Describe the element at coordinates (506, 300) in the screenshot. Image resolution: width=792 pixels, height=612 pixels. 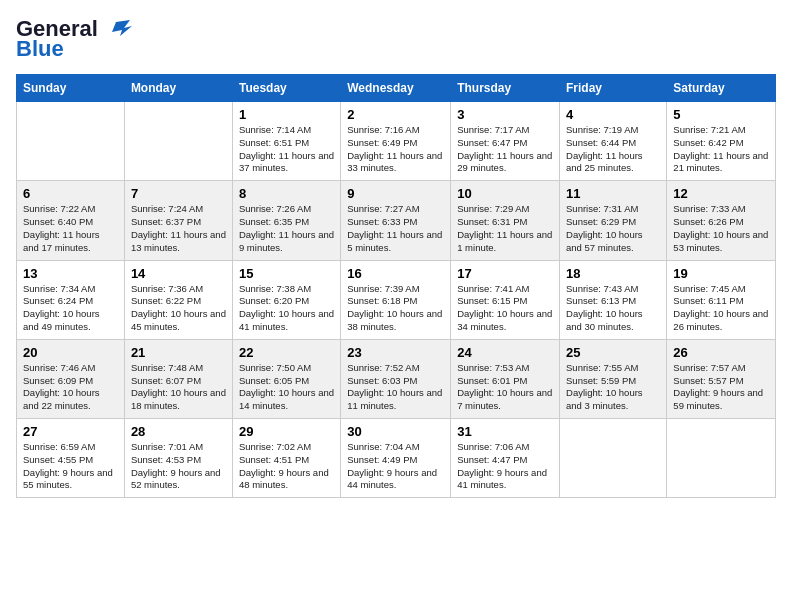
I see `calendar-cell: 17Sunrise: 7:41 AM Sunset: 6:15 PM Dayli…` at that location.